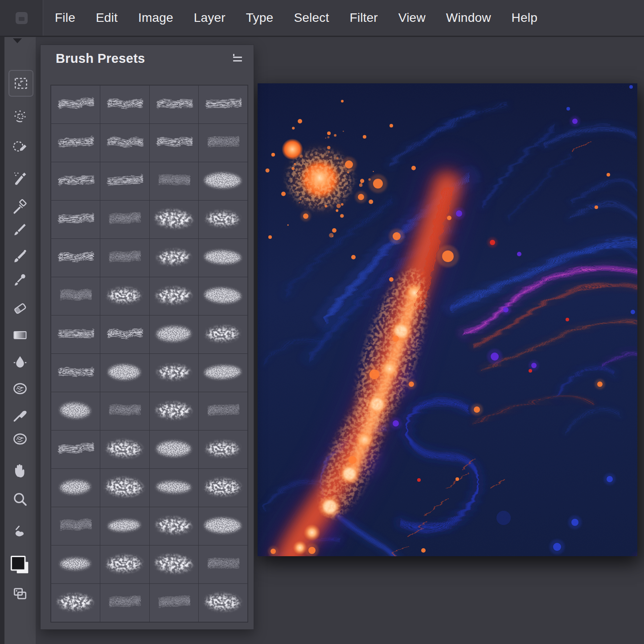  Describe the element at coordinates (20, 414) in the screenshot. I see `dodge-tool` at that location.